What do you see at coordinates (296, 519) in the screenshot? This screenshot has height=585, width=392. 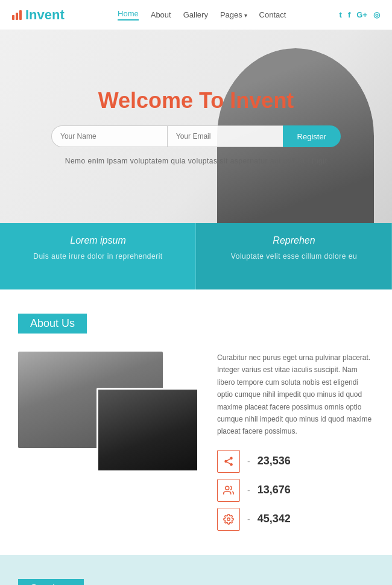 I see `stat-row-3: - 45,342` at bounding box center [296, 519].